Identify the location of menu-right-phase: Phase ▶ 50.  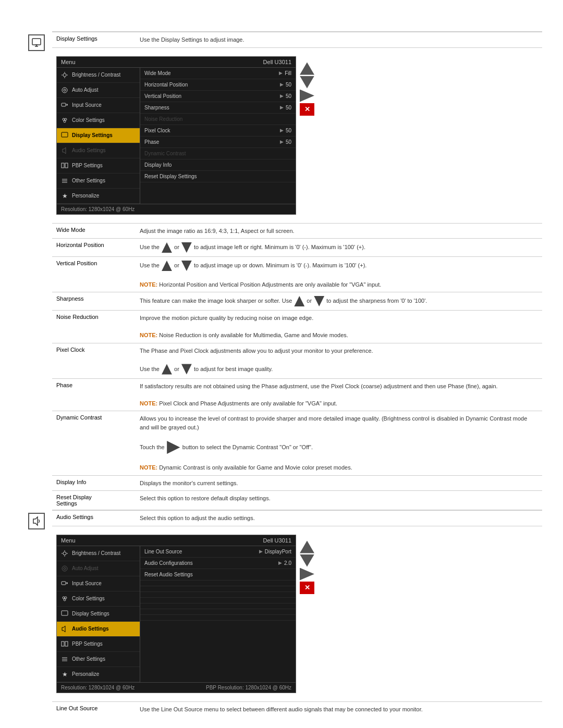
(218, 142).